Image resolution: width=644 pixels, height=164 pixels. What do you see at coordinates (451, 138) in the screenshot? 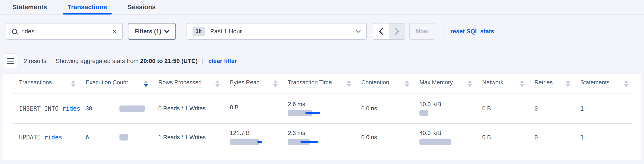
I see `max-memory-cell: 40.0 KiB` at bounding box center [451, 138].